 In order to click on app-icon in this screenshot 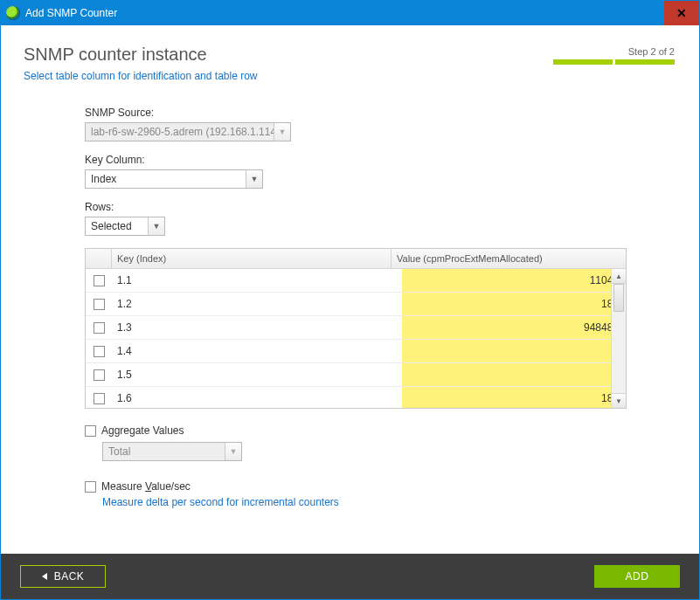, I will do `click(13, 13)`.